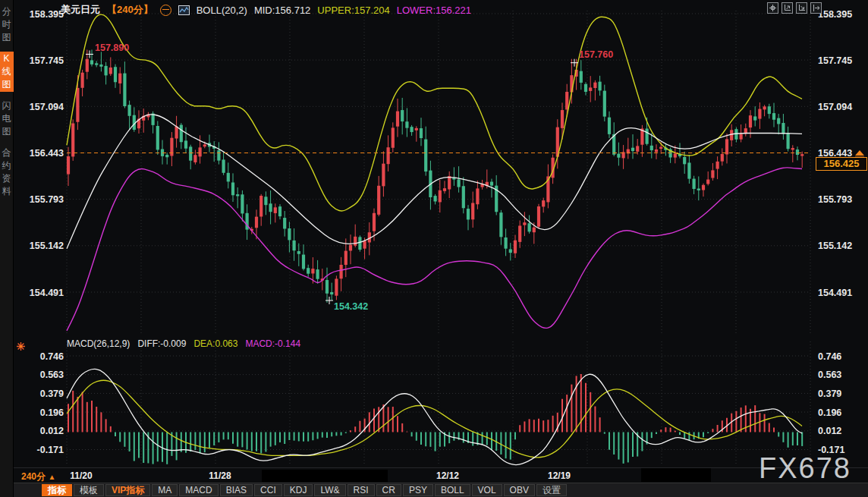 The height and width of the screenshot is (497, 868). What do you see at coordinates (487, 490) in the screenshot?
I see `toolbar-button-vol: VOL` at bounding box center [487, 490].